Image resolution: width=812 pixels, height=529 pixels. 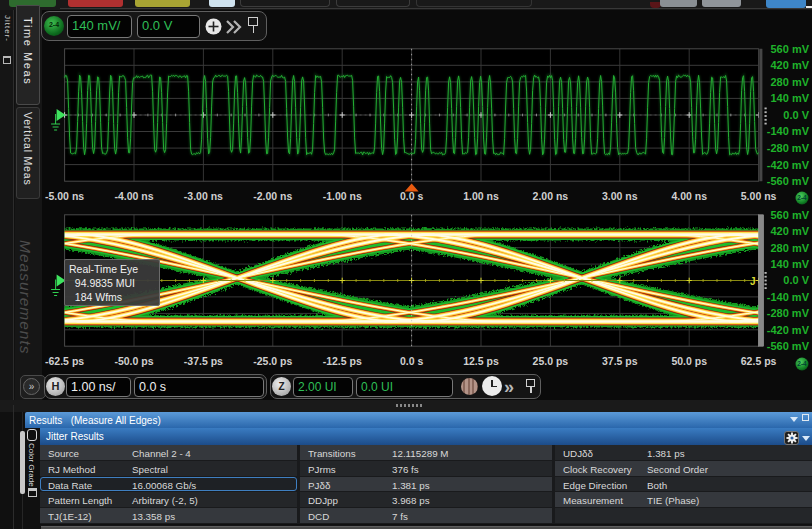 I want to click on svg-text: 5.00 ns, so click(x=759, y=196).